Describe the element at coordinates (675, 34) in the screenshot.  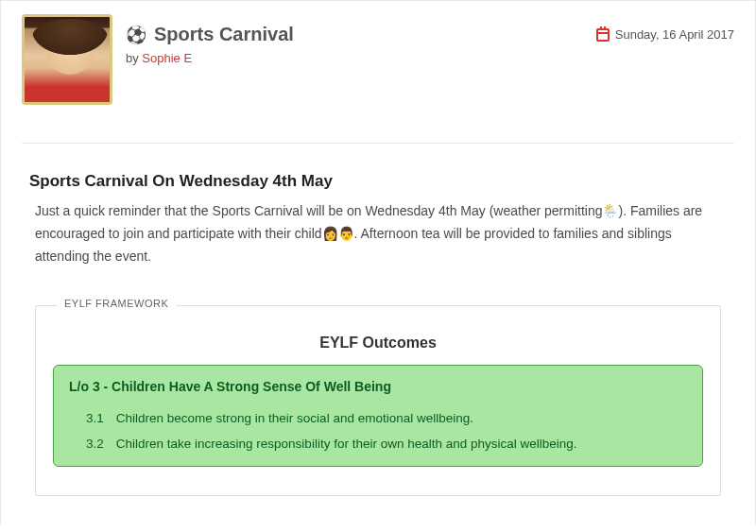
I see `post-date: Sunday, 16 April 2017` at that location.